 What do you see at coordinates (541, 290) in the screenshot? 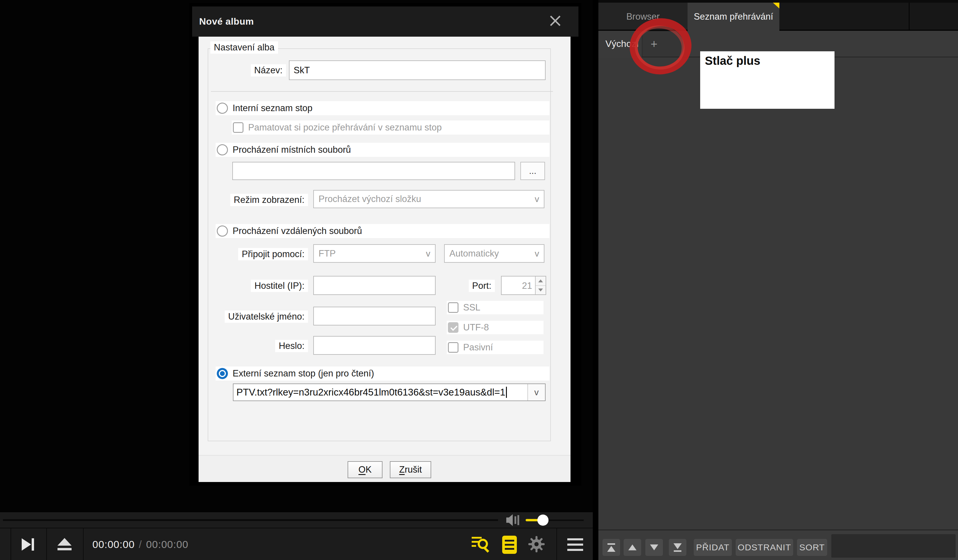
I see `spin-down-icon` at bounding box center [541, 290].